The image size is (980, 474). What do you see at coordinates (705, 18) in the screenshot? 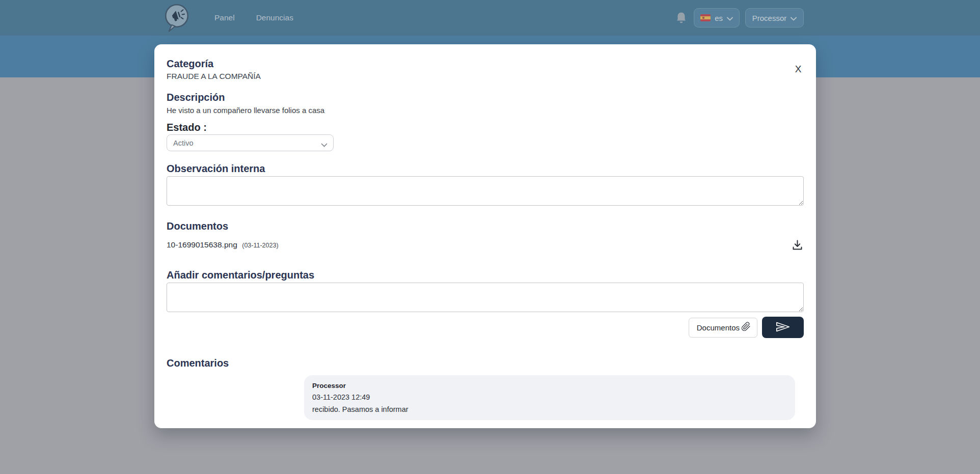
I see `spain-flag-icon` at bounding box center [705, 18].